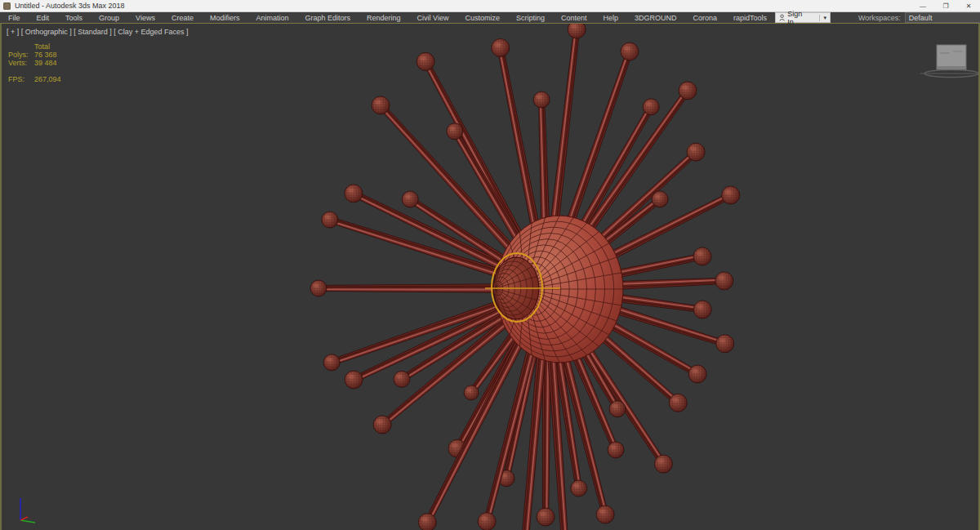  Describe the element at coordinates (272, 18) in the screenshot. I see `menu-item-animation: Animation` at that location.